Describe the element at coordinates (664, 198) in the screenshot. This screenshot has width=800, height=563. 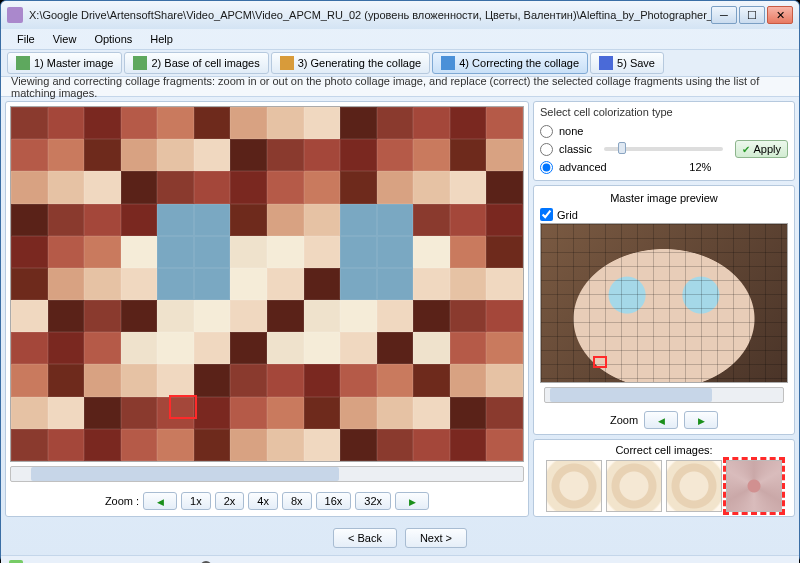
I see `panel-title: Master image preview` at that location.